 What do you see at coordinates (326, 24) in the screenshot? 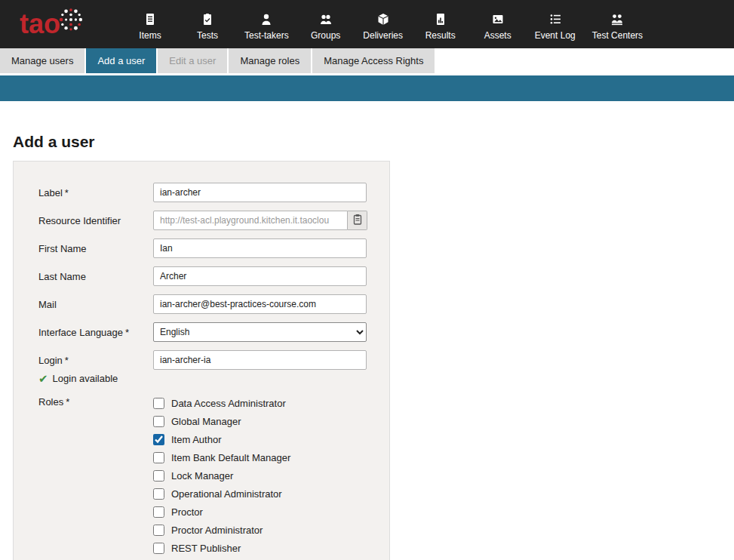
I see `nav-item-groups: Groups` at bounding box center [326, 24].